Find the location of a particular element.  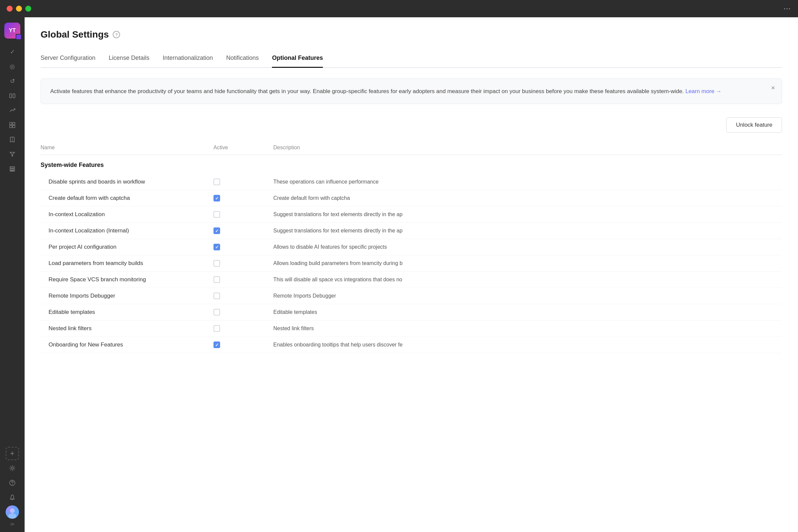

table-row: Require Space VCS branch monitoringThis … is located at coordinates (411, 280).